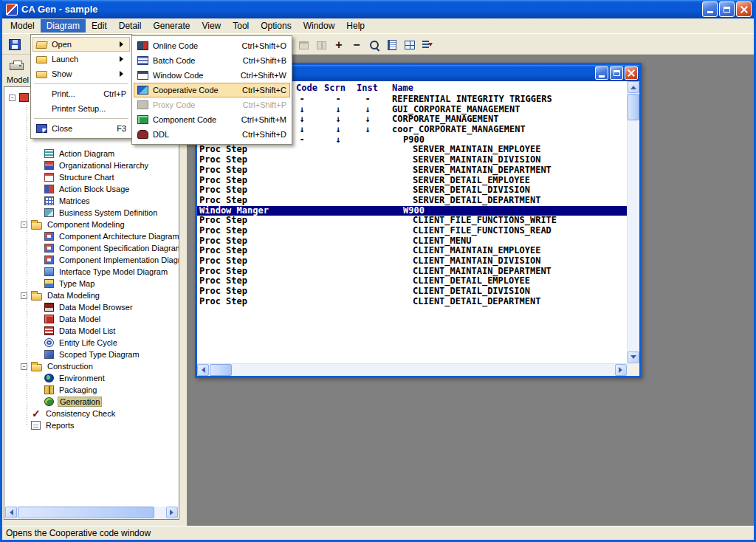 This screenshot has width=756, height=542. Describe the element at coordinates (63, 26) in the screenshot. I see `menu-item-diagram: Diagram` at that location.